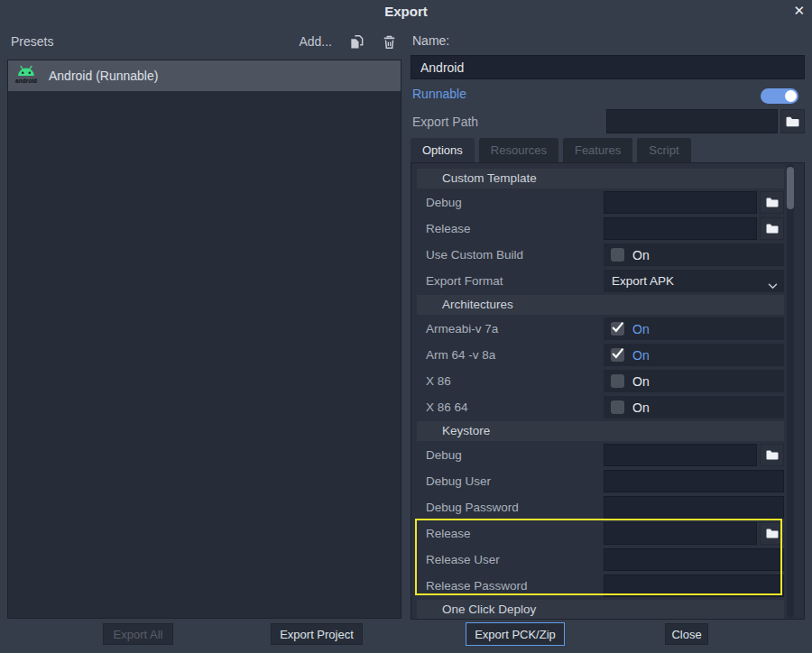 The image size is (812, 653). What do you see at coordinates (601, 610) in the screenshot?
I see `section-header: One Click Deploy` at bounding box center [601, 610].